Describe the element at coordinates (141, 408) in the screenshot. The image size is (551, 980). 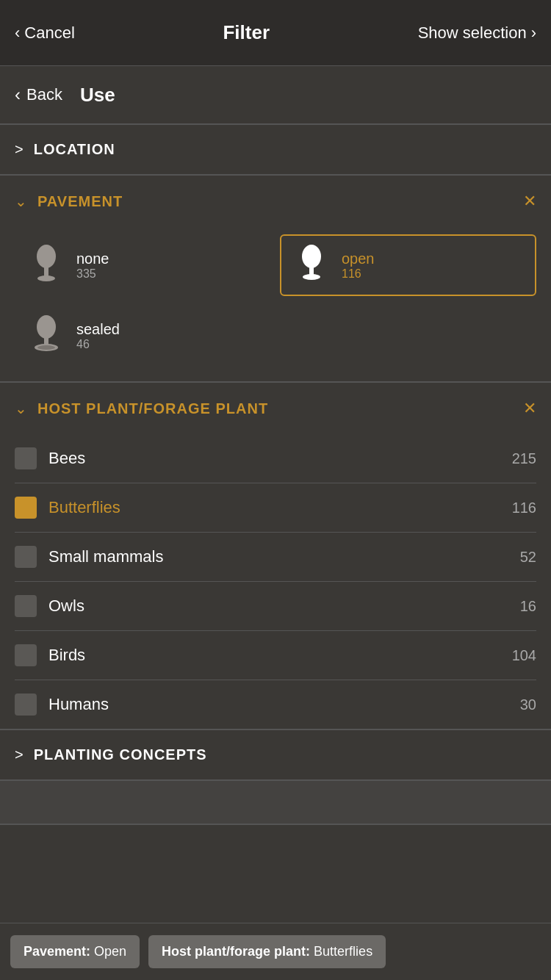
I see `host-plant-header-left: ⌄ HOST PLANT/FORAGE PLANT` at that location.